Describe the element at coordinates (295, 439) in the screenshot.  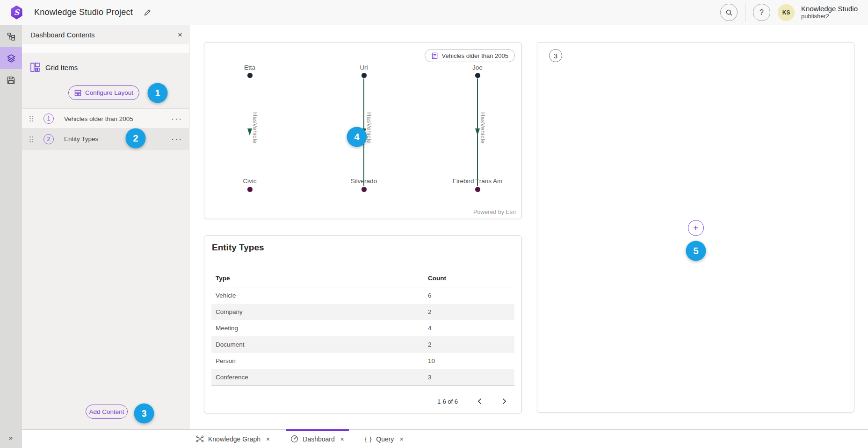
I see `dashboard-gauge-icon` at that location.